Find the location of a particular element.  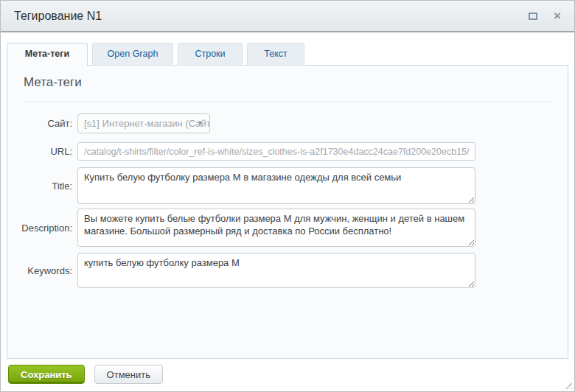

description-row: Description: Вы можете купить белые футб… is located at coordinates (242, 228).